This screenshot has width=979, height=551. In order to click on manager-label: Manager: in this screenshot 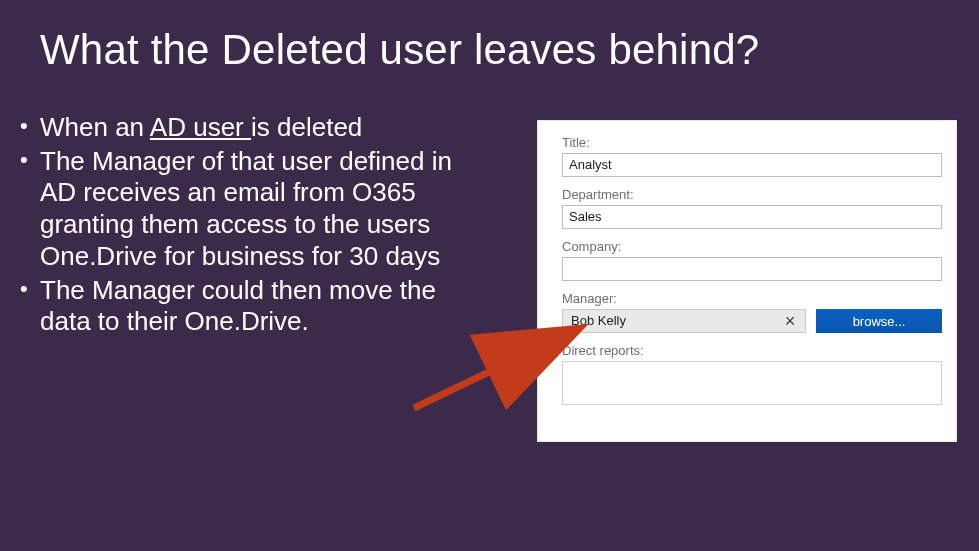, I will do `click(684, 298)`.